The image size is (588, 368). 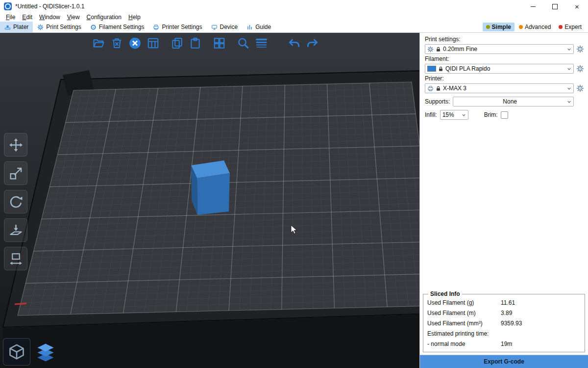 What do you see at coordinates (488, 27) in the screenshot?
I see `simple-mode-dot` at bounding box center [488, 27].